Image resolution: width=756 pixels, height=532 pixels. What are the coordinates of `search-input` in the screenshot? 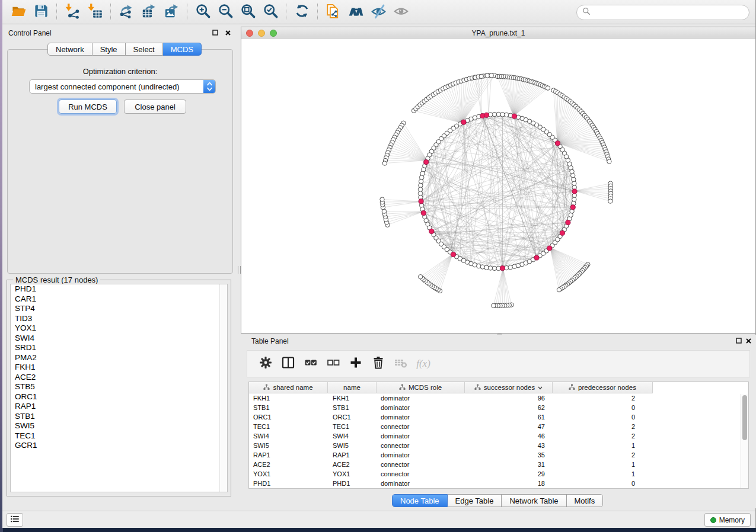 It's located at (671, 12).